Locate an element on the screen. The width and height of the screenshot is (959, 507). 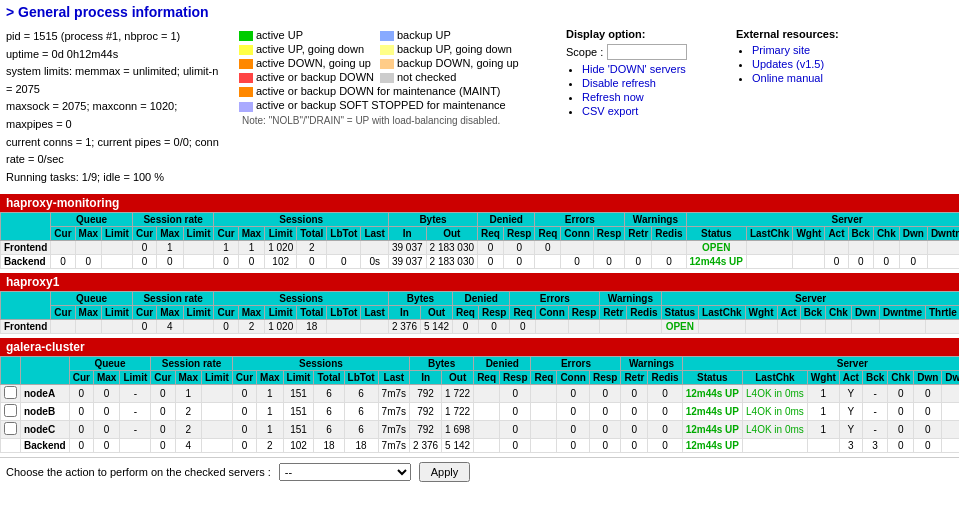
table-row: nodeB 00- 02 01151667m7s 7921 722 0 00 0… is located at coordinates (480, 412).